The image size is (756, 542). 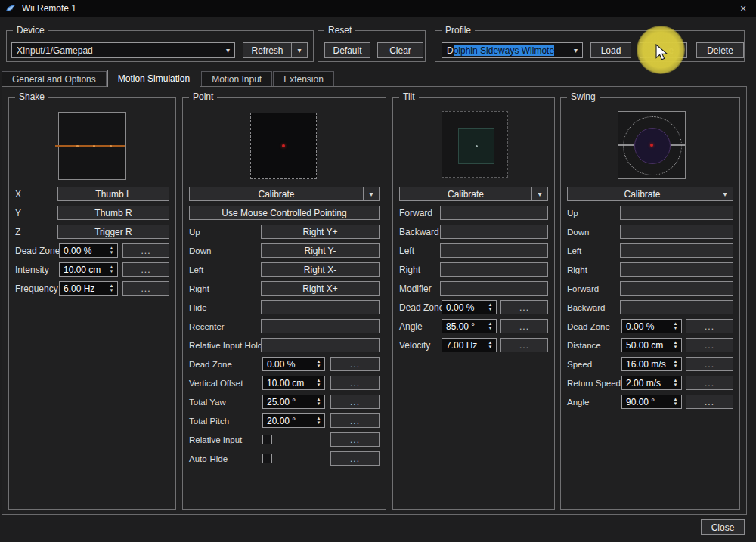 I want to click on point-hide-mapping-button, so click(x=321, y=307).